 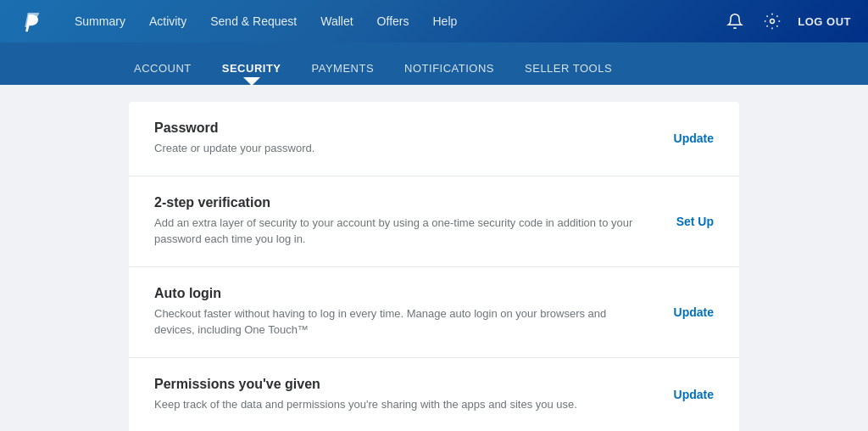 What do you see at coordinates (824, 22) in the screenshot?
I see `logout-button: LOG OUT` at bounding box center [824, 22].